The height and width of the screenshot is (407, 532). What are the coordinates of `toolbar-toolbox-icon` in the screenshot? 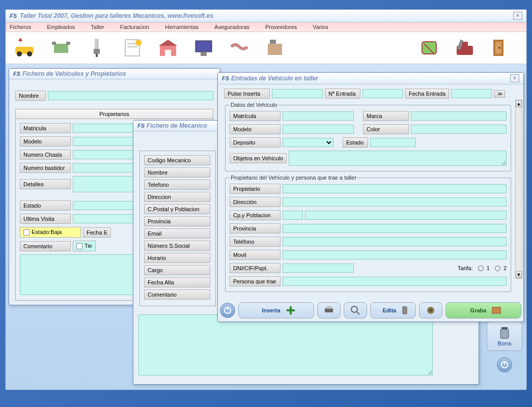 It's located at (465, 48).